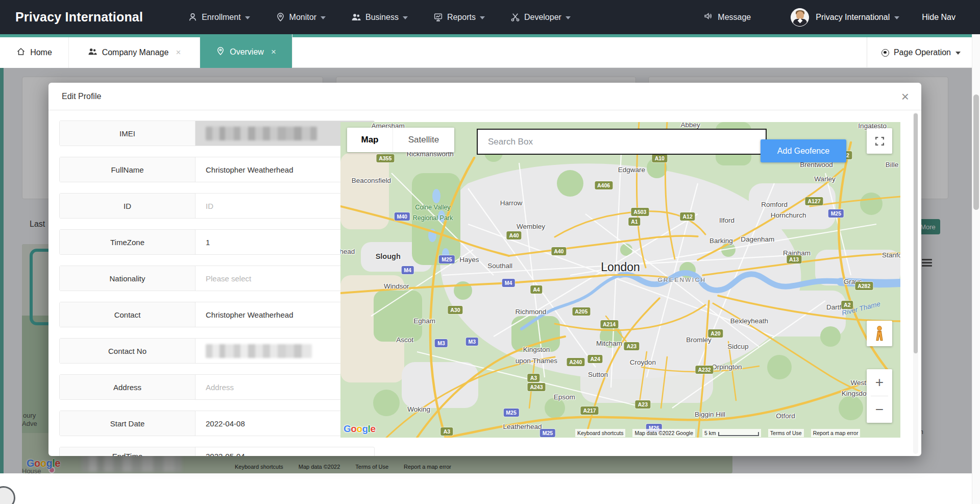 Image resolution: width=980 pixels, height=504 pixels. I want to click on modal-header: Edit Profile ×, so click(485, 97).